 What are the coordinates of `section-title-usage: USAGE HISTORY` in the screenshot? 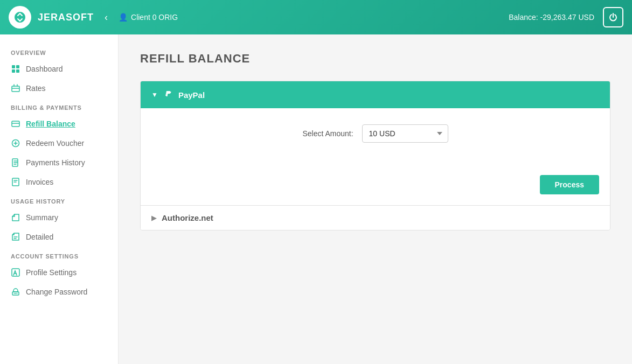 It's located at (59, 200).